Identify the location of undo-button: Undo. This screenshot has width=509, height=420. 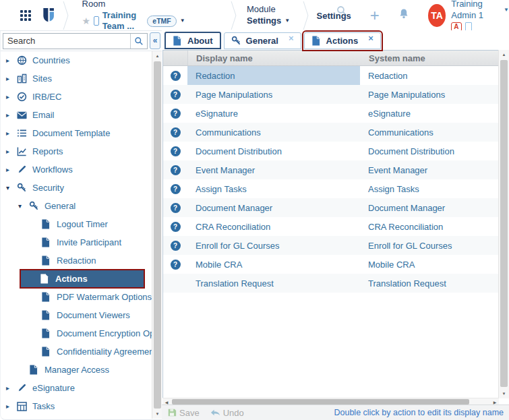
(227, 413).